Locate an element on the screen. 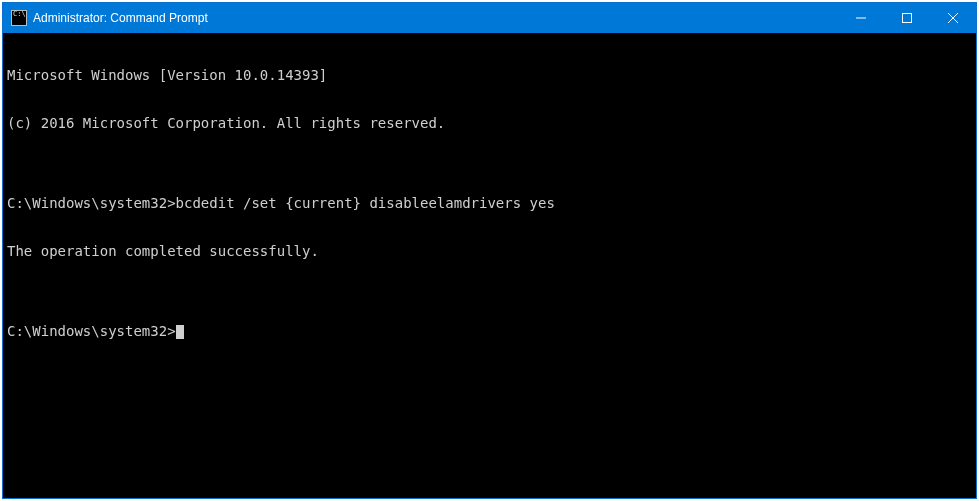 This screenshot has height=501, width=979. console-line: Microsoft Windows [Version 10.0.14393] is located at coordinates (490, 75).